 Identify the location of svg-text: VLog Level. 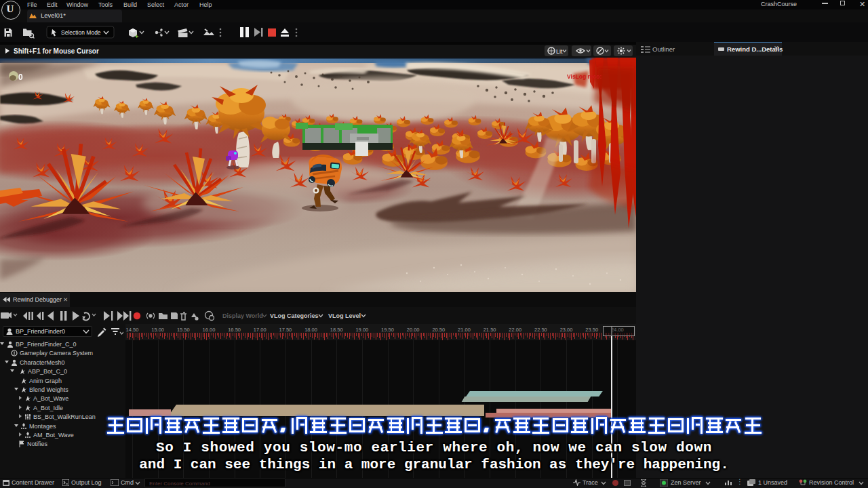
(344, 316).